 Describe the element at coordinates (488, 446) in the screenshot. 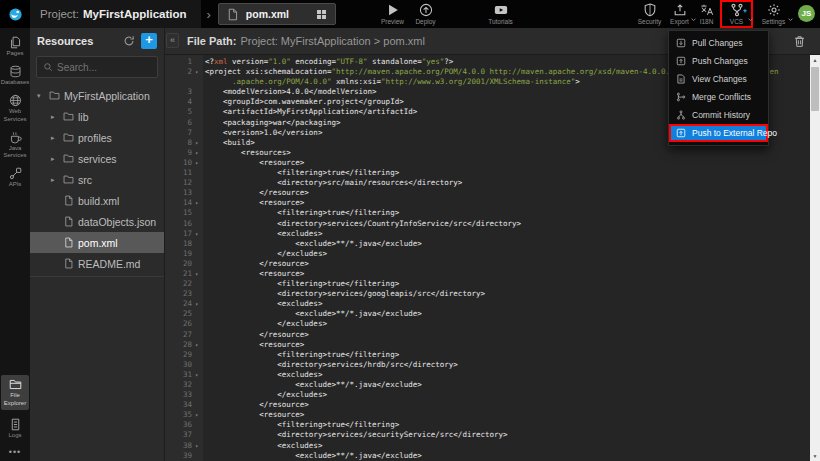

I see `code-line: 38▾ <excludes>` at that location.